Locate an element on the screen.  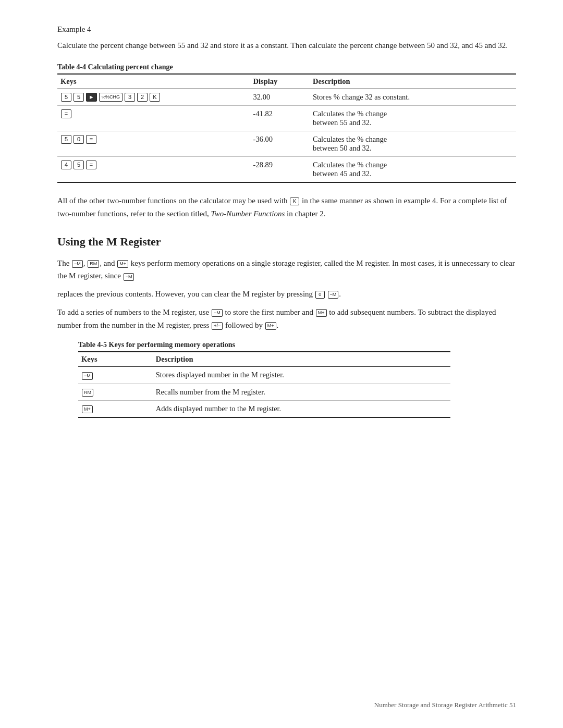
key-arrow: ► is located at coordinates (92, 97).